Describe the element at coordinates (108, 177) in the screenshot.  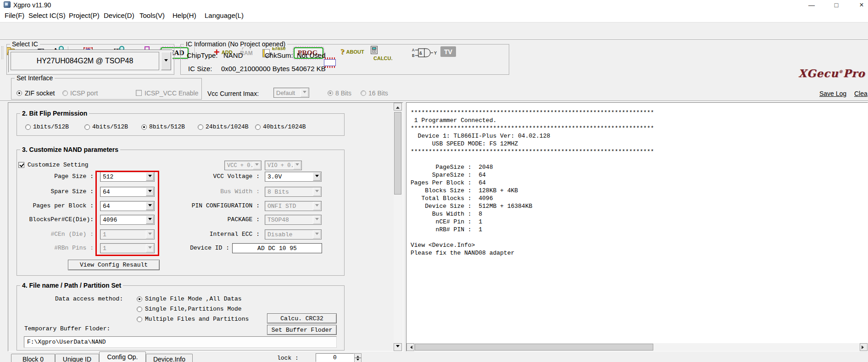
I see `page-size-value: 512` at that location.